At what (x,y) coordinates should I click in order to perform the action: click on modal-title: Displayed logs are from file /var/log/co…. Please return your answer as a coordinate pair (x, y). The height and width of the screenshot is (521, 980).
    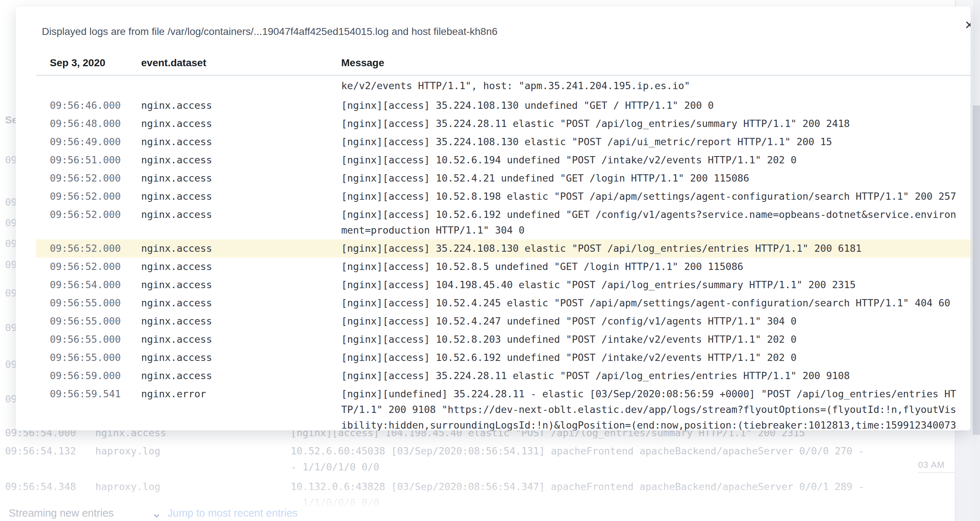
    Looking at the image, I should click on (270, 32).